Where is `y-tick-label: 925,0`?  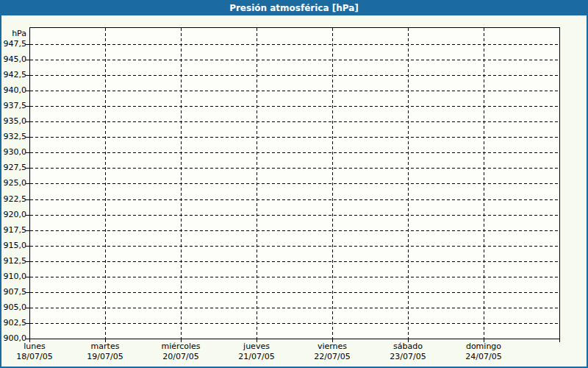
y-tick-label: 925,0 is located at coordinates (14, 183).